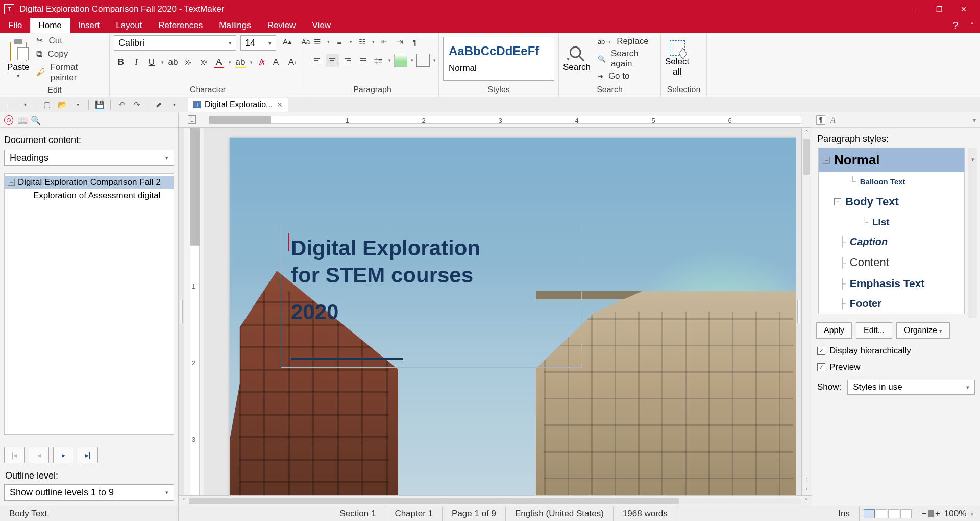  Describe the element at coordinates (317, 60) in the screenshot. I see `align-left-button` at that location.